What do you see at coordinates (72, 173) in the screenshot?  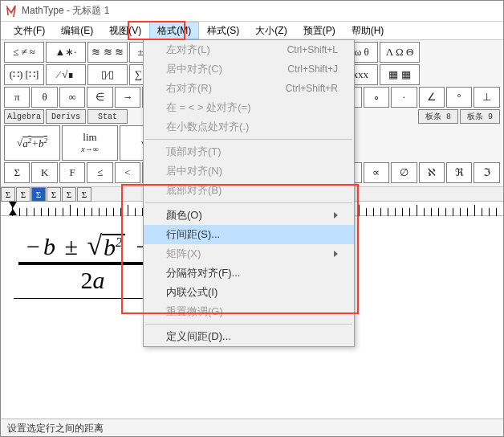 I see `palette-cell: F` at bounding box center [72, 173].